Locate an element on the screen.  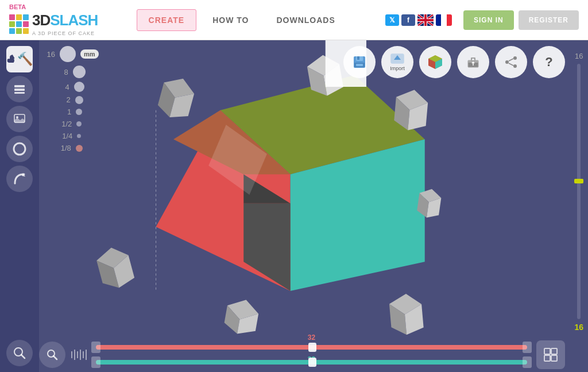
sign-in-button: SIGN IN is located at coordinates (489, 20).